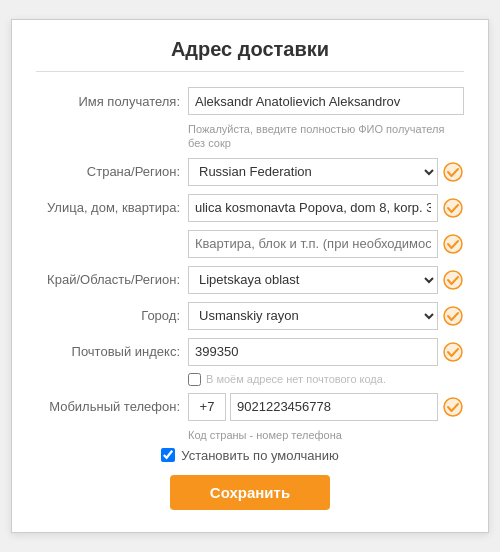 This screenshot has width=500, height=552. I want to click on phone-field, so click(326, 407).